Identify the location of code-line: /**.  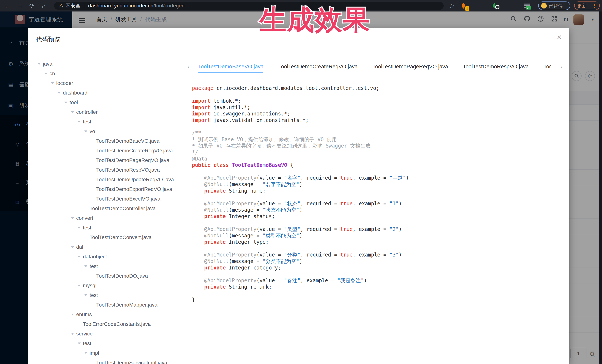
(378, 133).